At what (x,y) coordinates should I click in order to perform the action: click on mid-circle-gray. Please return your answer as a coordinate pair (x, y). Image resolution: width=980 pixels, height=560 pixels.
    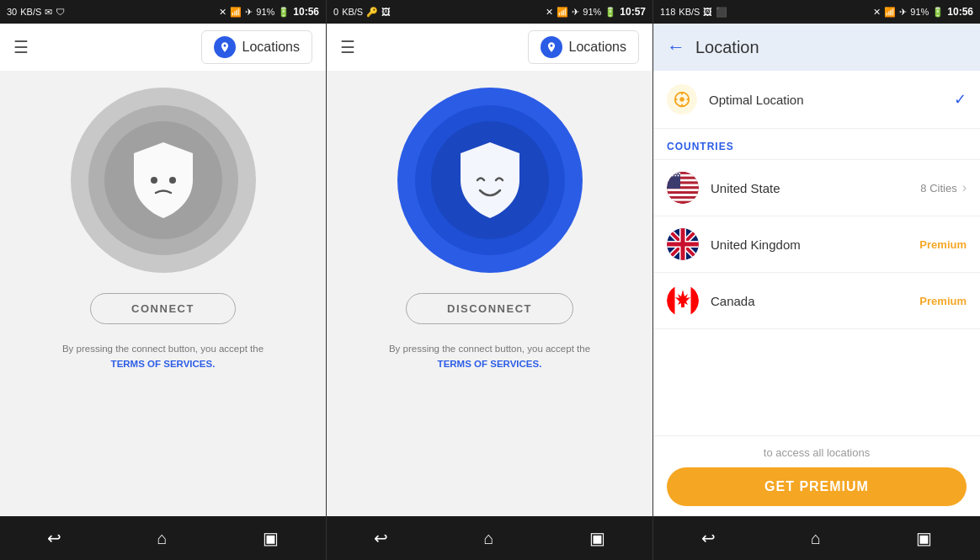
    Looking at the image, I should click on (163, 180).